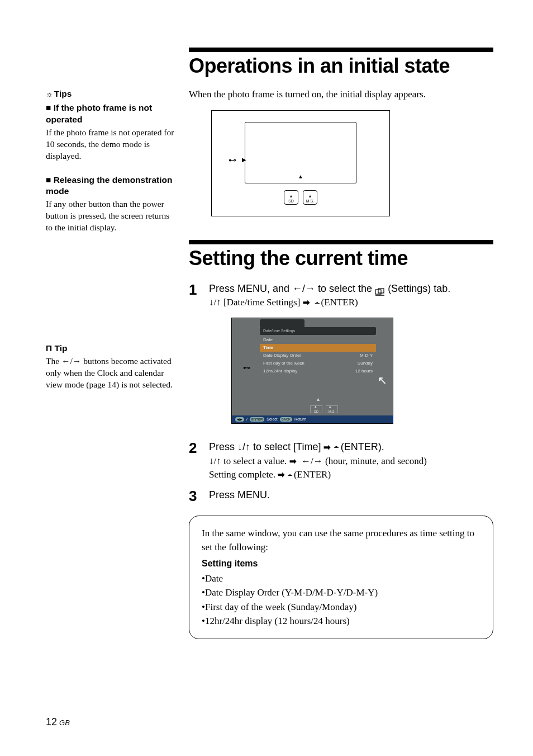 The height and width of the screenshot is (756, 533). Describe the element at coordinates (364, 371) in the screenshot. I see `r: 12 hours` at that location.